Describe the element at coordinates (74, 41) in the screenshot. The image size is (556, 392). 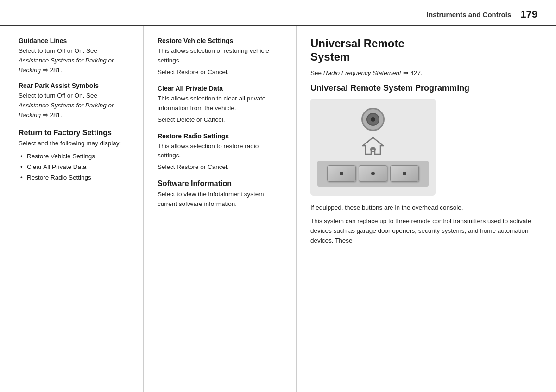
I see `guidance-lines-heading: Guidance Lines` at that location.